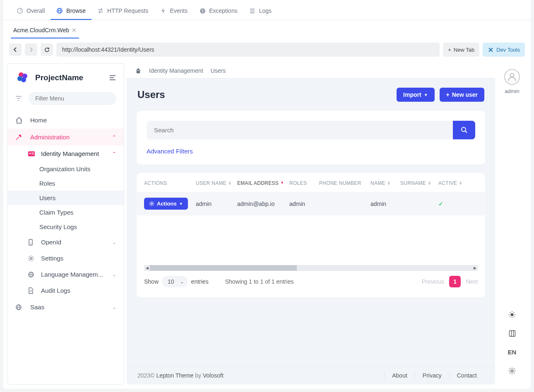 This screenshot has height=392, width=534. What do you see at coordinates (248, 50) in the screenshot?
I see `address-bar: http://localhost:44321/Identity/Users` at bounding box center [248, 50].